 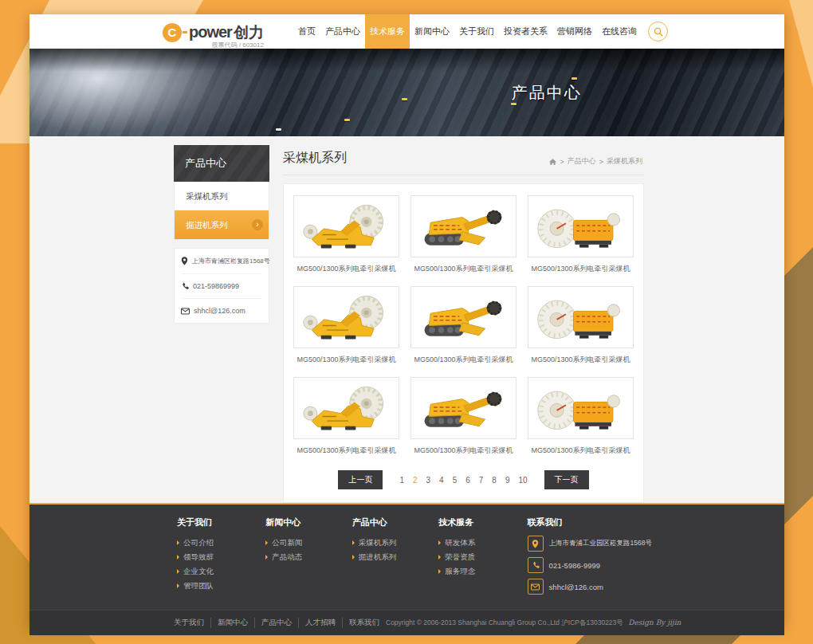 What do you see at coordinates (481, 571) in the screenshot?
I see `footer-link: 服务理念` at bounding box center [481, 571].